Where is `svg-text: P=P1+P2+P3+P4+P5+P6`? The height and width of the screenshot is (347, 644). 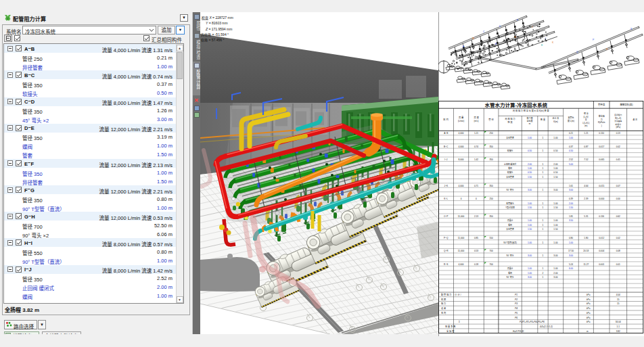
svg-text: P=P1+P2+P3+P4+P5+P6 is located at coordinates (532, 322).